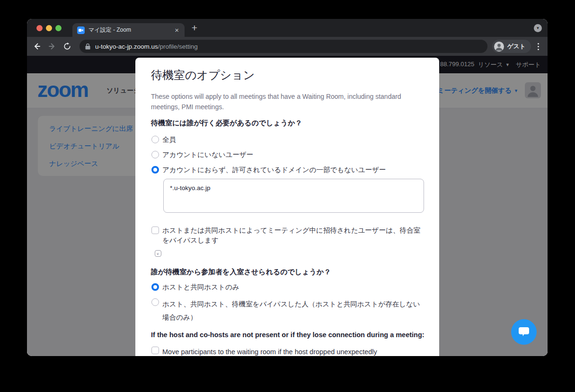 The image size is (575, 392). What do you see at coordinates (158, 253) in the screenshot?
I see `broken-image-icon: v.` at bounding box center [158, 253].